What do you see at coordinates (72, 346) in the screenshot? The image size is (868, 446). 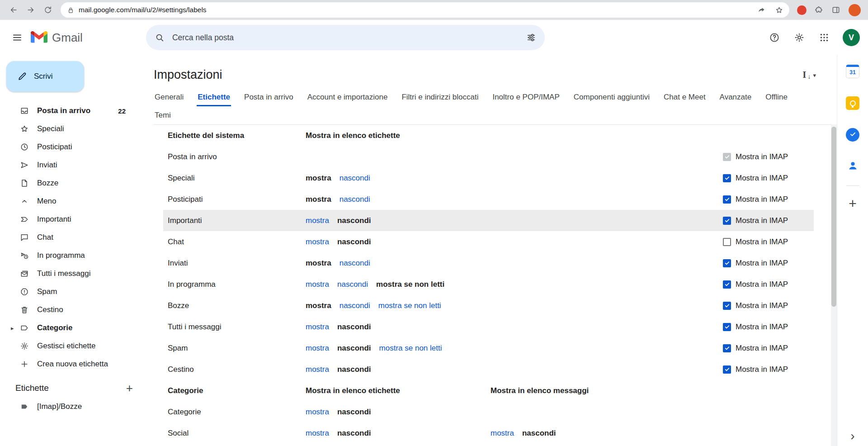 I see `sidebar-item-gestisci-etichette: Gestisci etichette` at bounding box center [72, 346].